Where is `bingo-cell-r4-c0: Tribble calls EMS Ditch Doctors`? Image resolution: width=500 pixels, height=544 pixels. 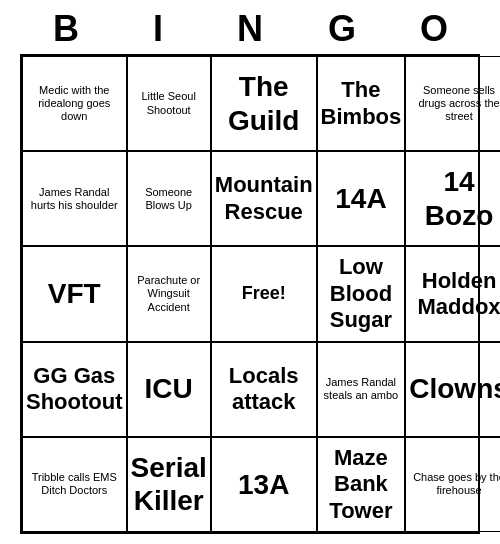 bingo-cell-r4-c0: Tribble calls EMS Ditch Doctors is located at coordinates (74, 484).